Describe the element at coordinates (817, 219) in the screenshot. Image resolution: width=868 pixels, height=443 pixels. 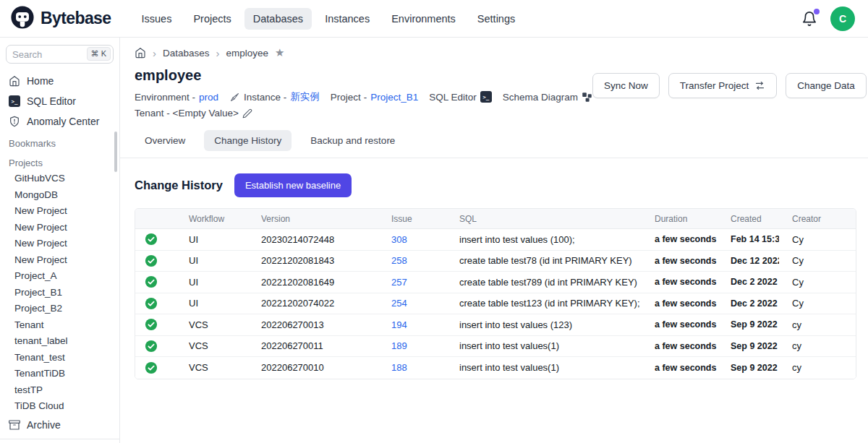
I see `column-header-creator: Creator` at that location.